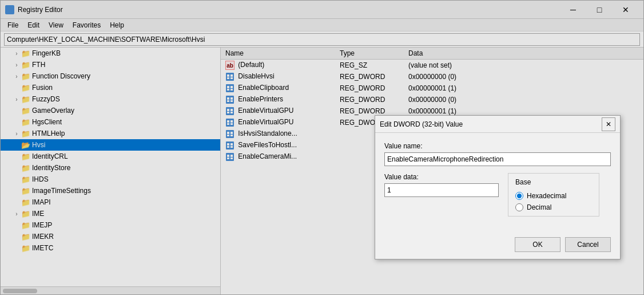 This screenshot has width=644, height=295. Describe the element at coordinates (498, 159) in the screenshot. I see `value-name-input` at that location.